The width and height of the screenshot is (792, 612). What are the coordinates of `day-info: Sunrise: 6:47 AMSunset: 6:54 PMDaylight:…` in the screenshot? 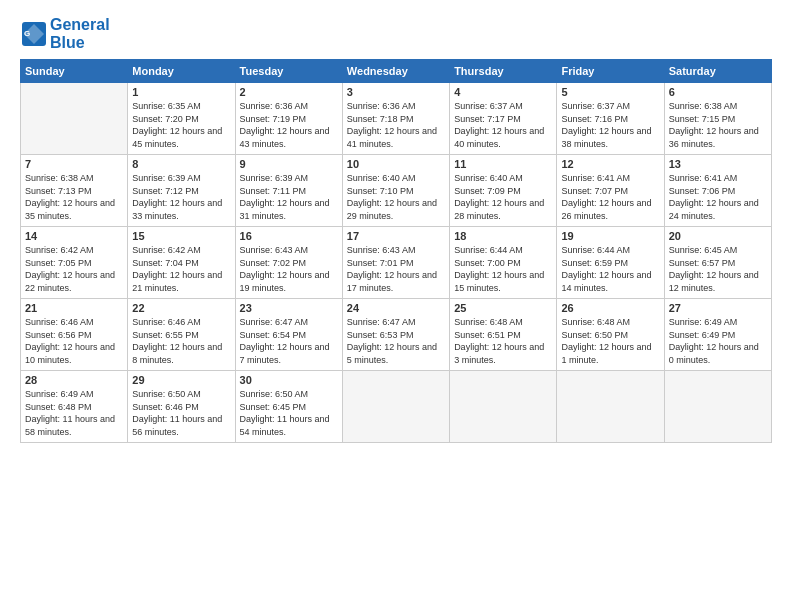 It's located at (289, 341).